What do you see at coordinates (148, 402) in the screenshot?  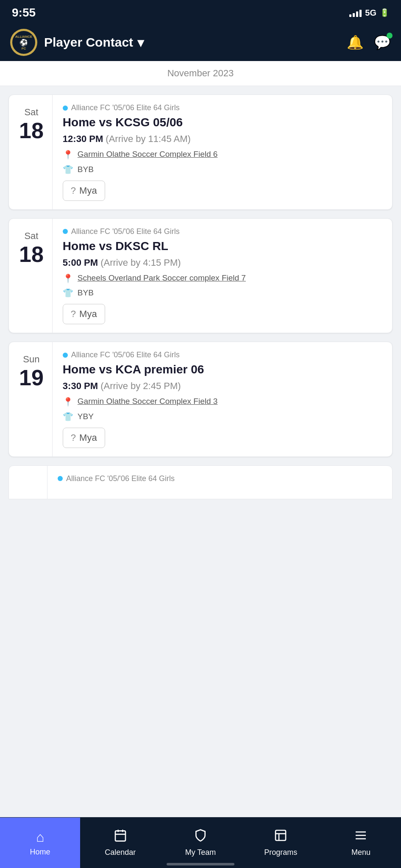 I see `location-text: Garmin Olathe Soccer Complex Field 3` at bounding box center [148, 402].